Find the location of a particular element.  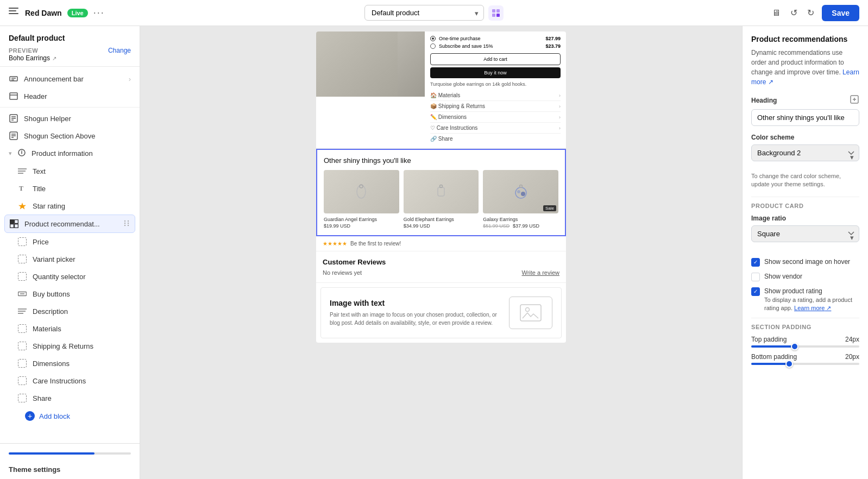

sidebar-item-shipping-returns: Shipping & Returns is located at coordinates (70, 346).